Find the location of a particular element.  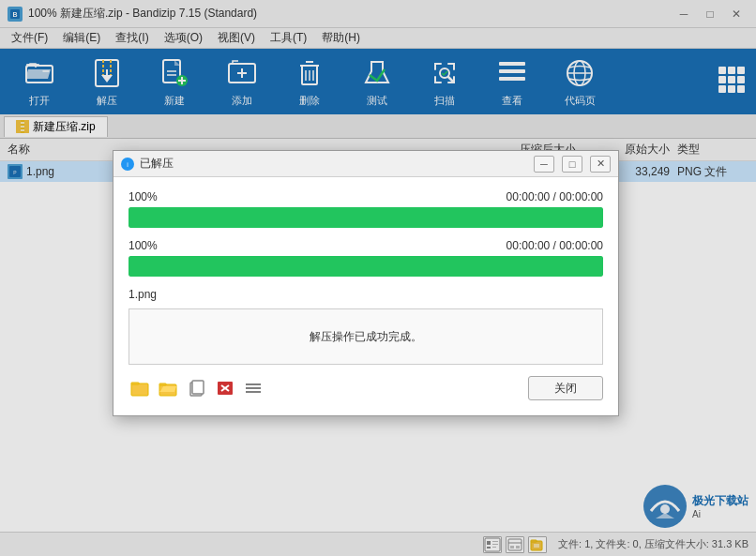

dialog-title-icon: i is located at coordinates (128, 164).